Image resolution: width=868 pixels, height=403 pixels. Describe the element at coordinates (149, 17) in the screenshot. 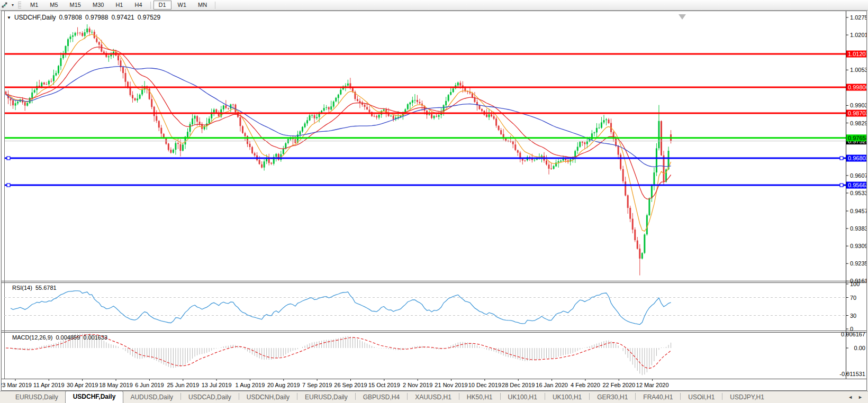

I see `ohlc-close: 0.97529` at that location.